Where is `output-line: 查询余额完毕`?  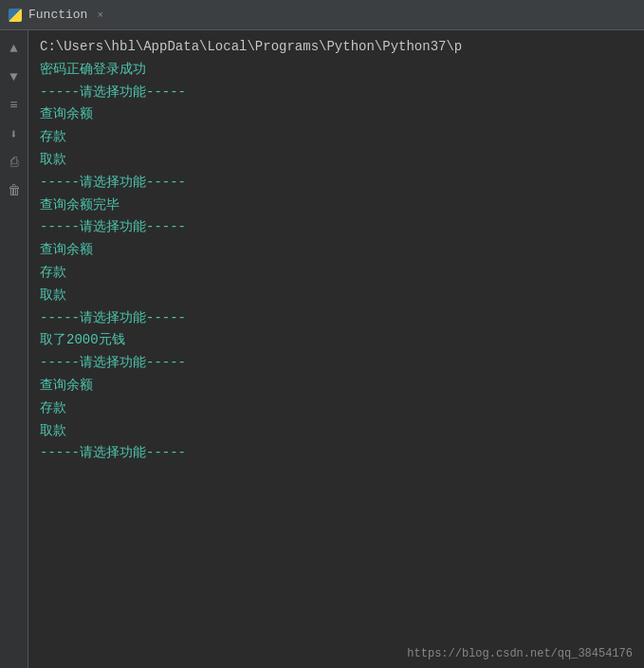
output-line: 查询余额完毕 is located at coordinates (336, 206).